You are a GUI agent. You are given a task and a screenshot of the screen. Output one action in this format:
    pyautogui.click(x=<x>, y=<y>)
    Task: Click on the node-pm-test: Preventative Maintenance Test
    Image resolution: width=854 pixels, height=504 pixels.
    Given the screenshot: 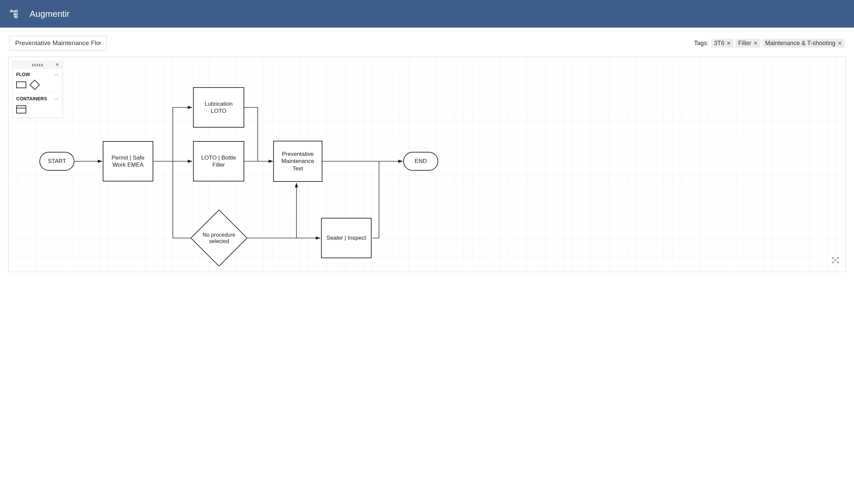 What is the action you would take?
    pyautogui.click(x=298, y=161)
    